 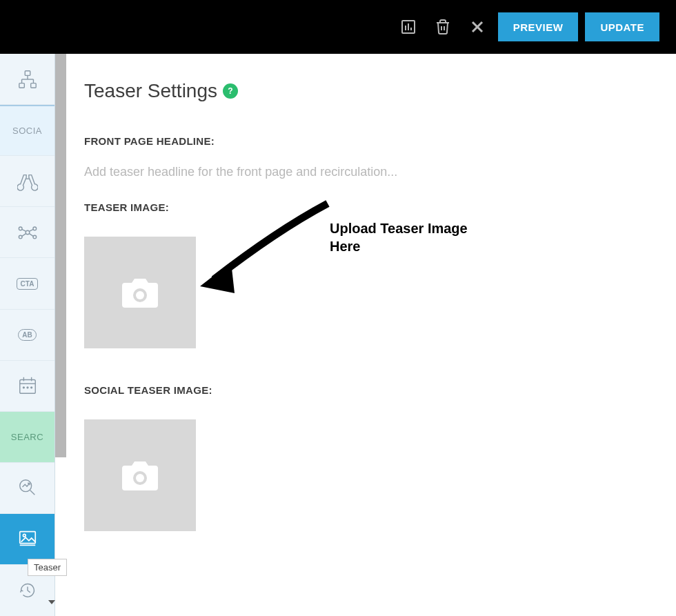 I want to click on sidebar-item-search: SEARC, so click(x=28, y=437).